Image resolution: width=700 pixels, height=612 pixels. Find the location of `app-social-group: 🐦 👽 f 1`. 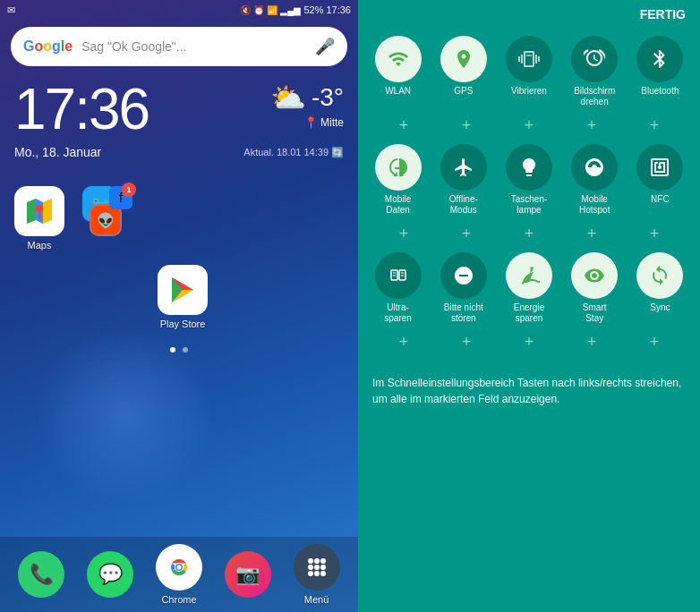

app-social-group: 🐦 👽 f 1 is located at coordinates (107, 218).